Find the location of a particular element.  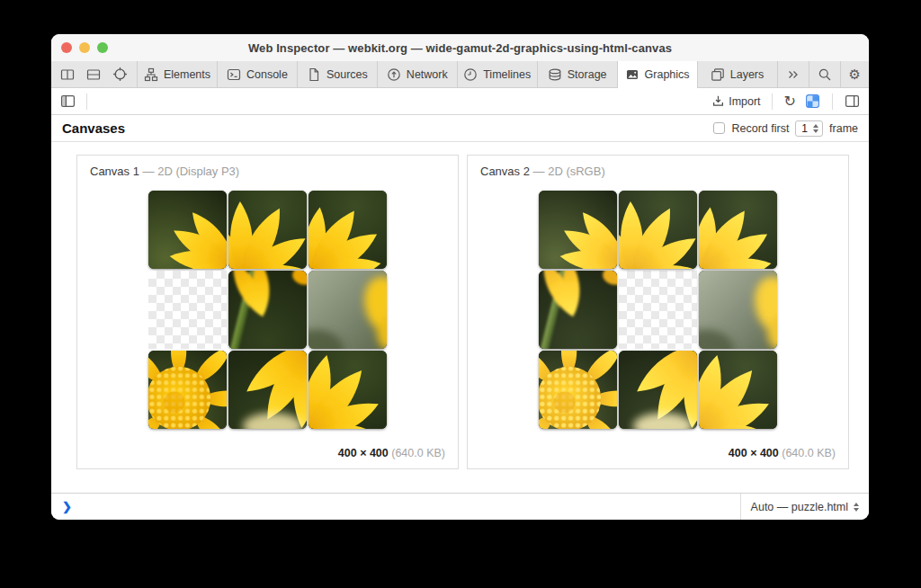

execution-context-picker: Auto — puzzle.html is located at coordinates (804, 507).